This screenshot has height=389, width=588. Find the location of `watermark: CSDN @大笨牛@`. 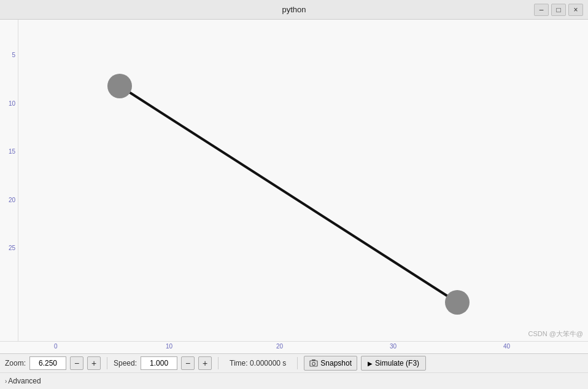

watermark: CSDN @大笨牛@ is located at coordinates (555, 334).